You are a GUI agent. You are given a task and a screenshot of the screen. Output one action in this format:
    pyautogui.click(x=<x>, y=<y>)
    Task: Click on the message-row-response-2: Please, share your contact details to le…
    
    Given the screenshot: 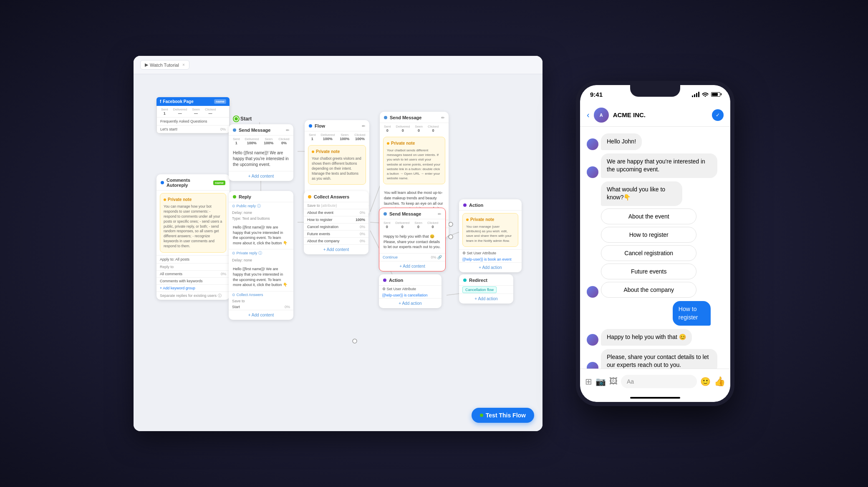 What is the action you would take?
    pyautogui.click(x=655, y=359)
    